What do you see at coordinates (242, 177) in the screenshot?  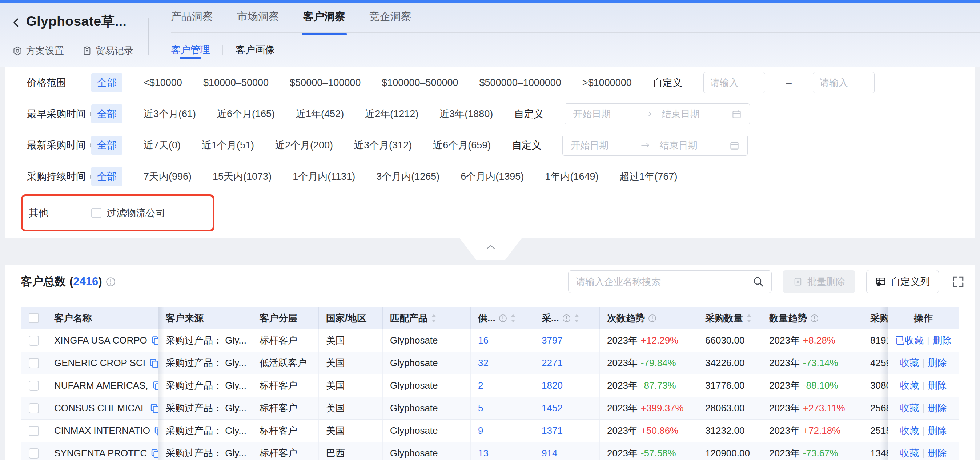 I see `filter-option: 15天内(1073)` at bounding box center [242, 177].